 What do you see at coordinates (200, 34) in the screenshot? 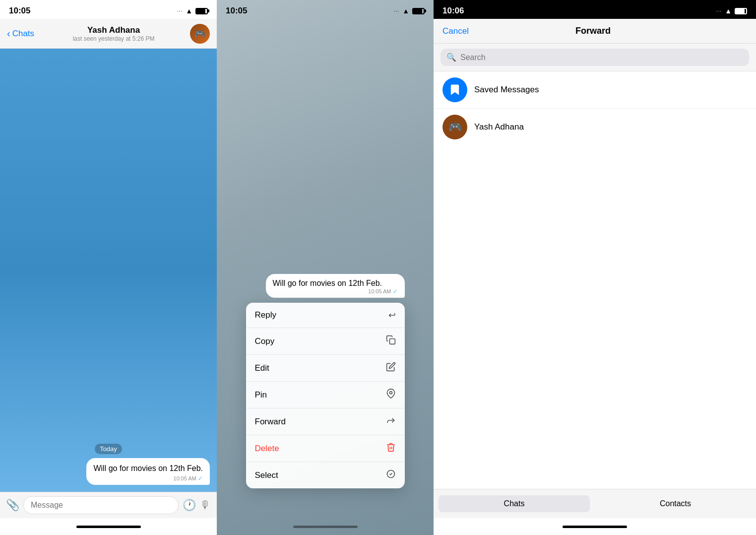
I see `contact-avatar: 🎮` at bounding box center [200, 34].